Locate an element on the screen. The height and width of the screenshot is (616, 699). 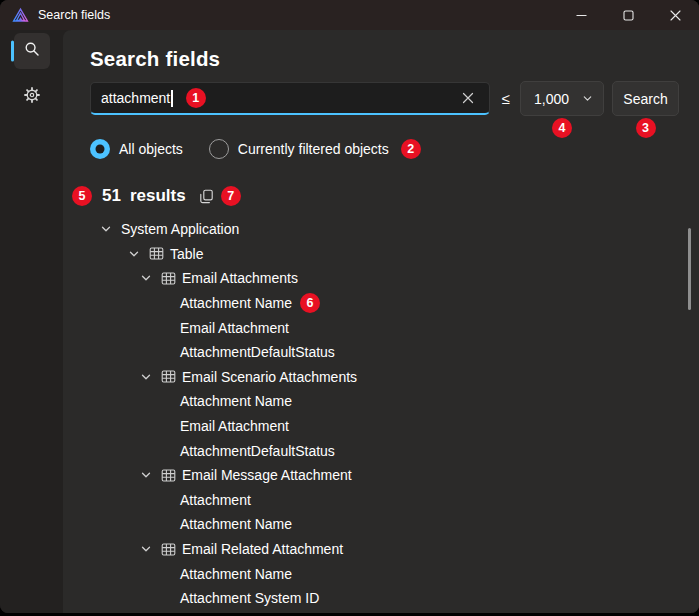
minimize-icon is located at coordinates (582, 15).